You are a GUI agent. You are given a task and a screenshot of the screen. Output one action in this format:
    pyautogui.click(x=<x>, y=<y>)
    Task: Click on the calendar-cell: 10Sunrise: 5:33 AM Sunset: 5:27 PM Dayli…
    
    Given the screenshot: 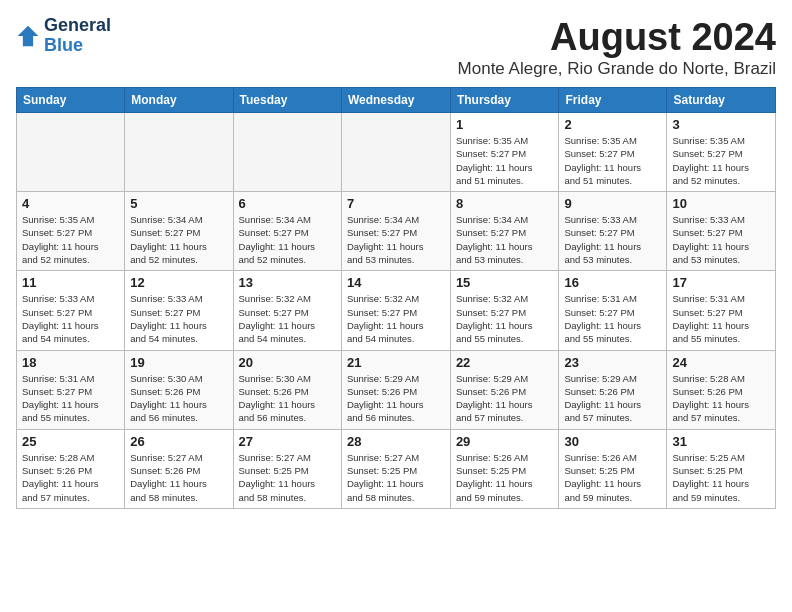 What is the action you would take?
    pyautogui.click(x=722, y=232)
    